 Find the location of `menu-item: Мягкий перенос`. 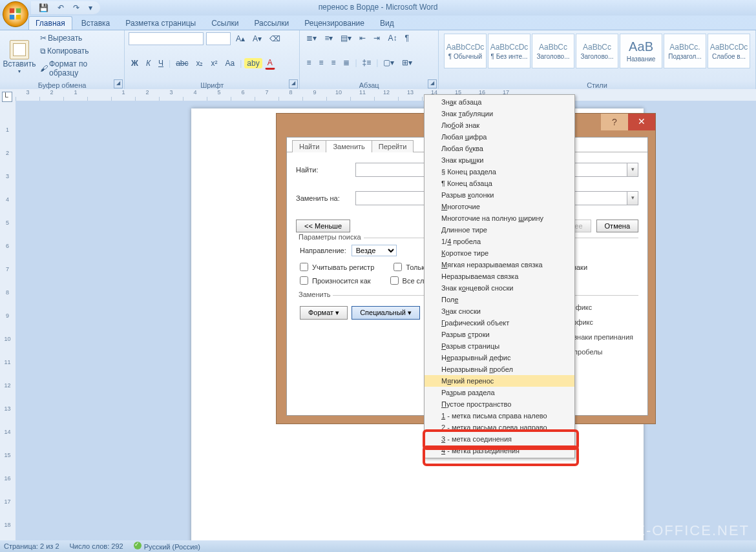

menu-item: Мягкий перенос is located at coordinates (499, 381).